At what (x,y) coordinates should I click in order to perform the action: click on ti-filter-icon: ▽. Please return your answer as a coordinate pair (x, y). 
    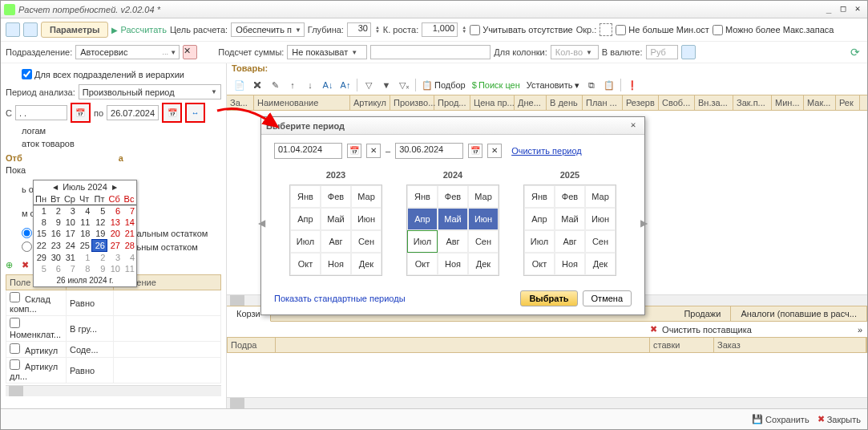
    Looking at the image, I should click on (369, 85).